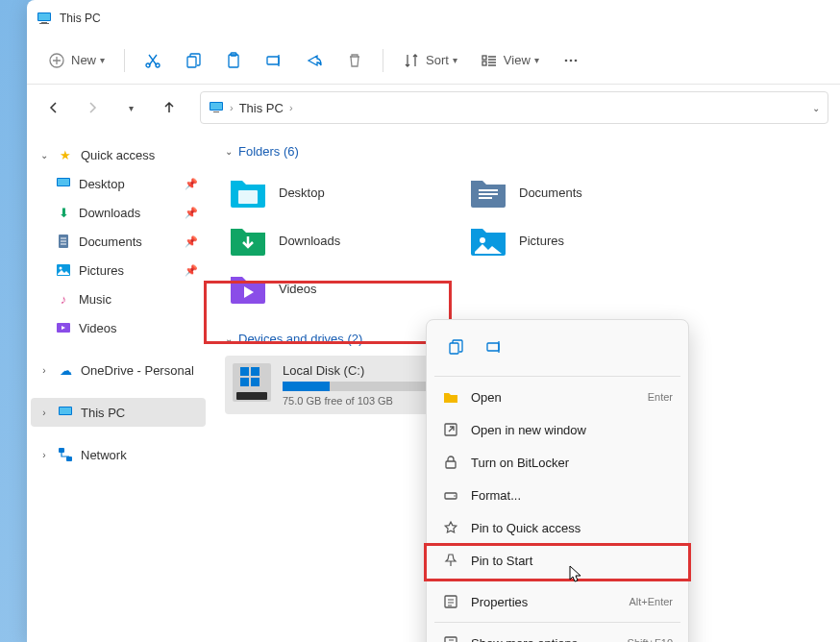  What do you see at coordinates (118, 455) in the screenshot?
I see `sidebar-network: › Network` at bounding box center [118, 455].